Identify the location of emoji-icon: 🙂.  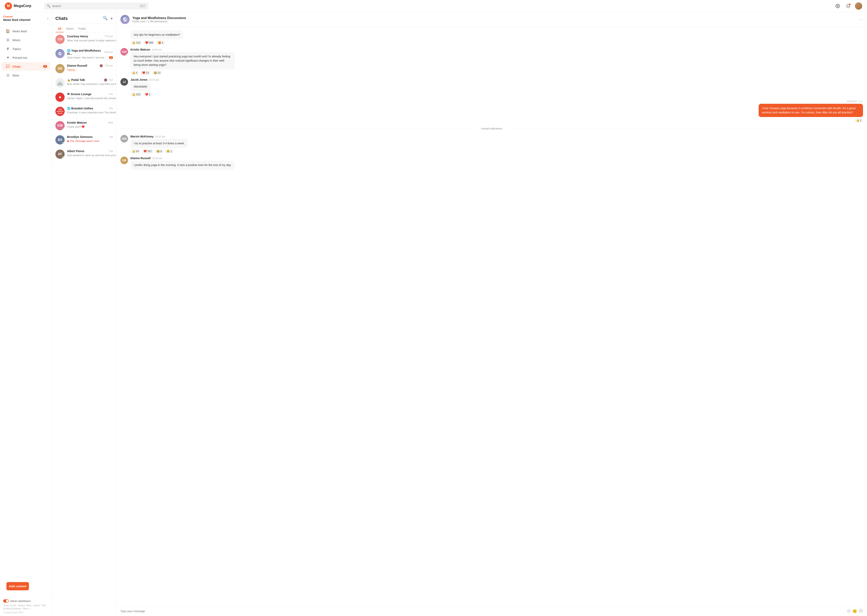
(855, 611).